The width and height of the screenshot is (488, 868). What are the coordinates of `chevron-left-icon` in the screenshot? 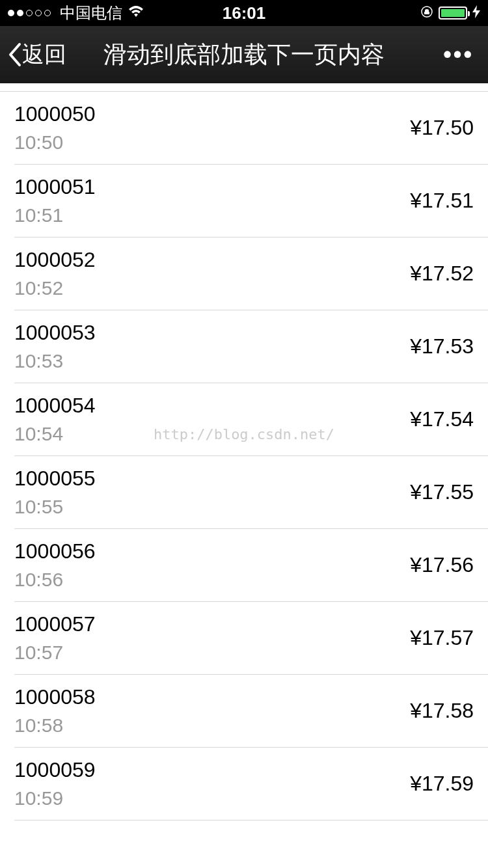 It's located at (14, 55).